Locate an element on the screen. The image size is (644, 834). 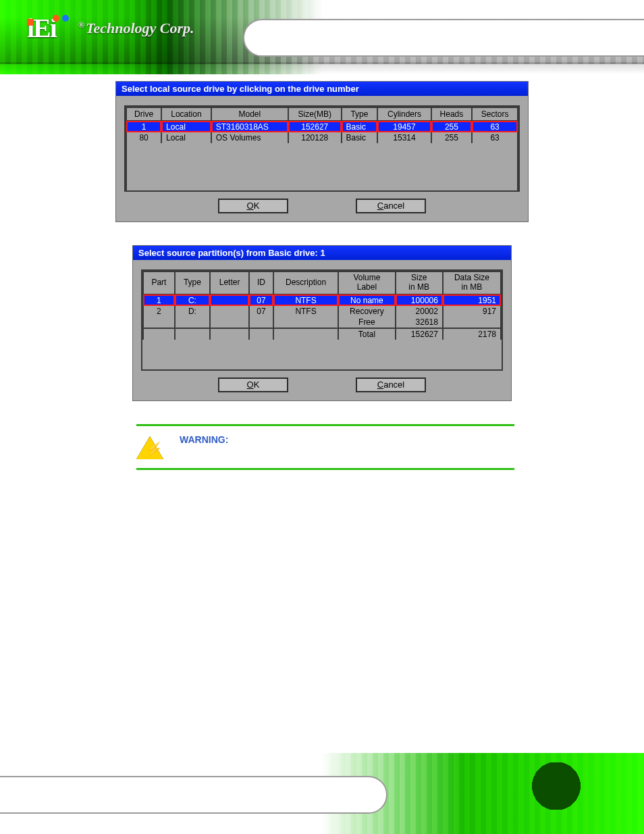
footer-curve is located at coordinates (194, 795).